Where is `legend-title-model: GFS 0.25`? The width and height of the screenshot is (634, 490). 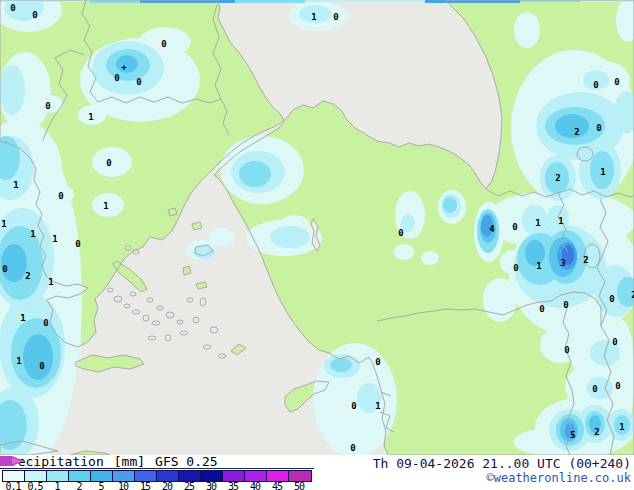 legend-title-model: GFS 0.25 is located at coordinates (186, 462).